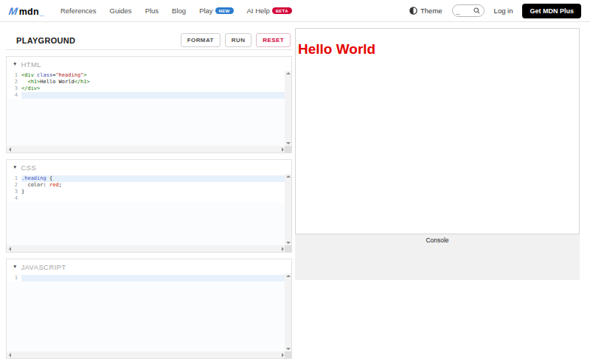  I want to click on collapse-icon: ▼, so click(15, 168).